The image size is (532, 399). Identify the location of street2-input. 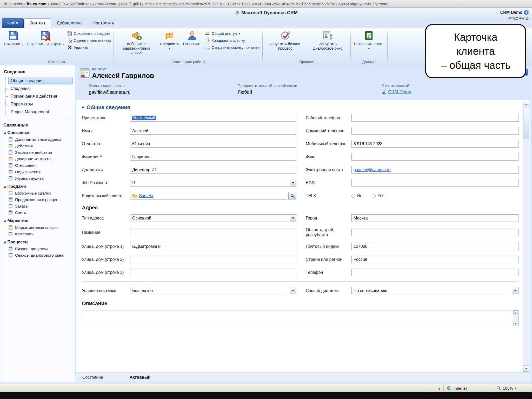
(213, 259).